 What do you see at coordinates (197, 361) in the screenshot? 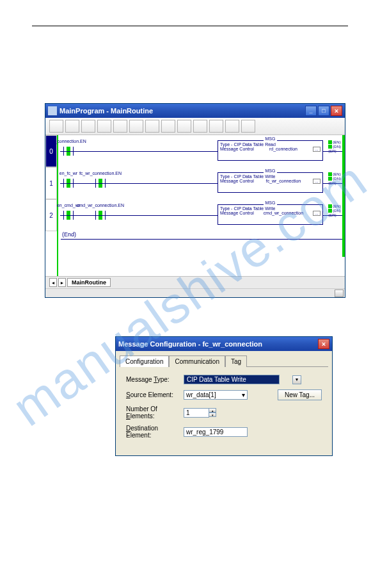
I see `tab-communication: Communication` at bounding box center [197, 361].